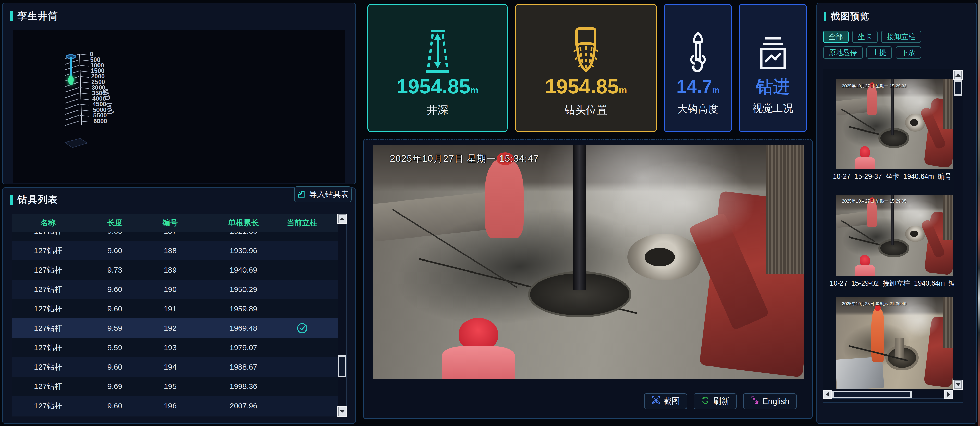  Describe the element at coordinates (175, 406) in the screenshot. I see `table-row: 127钻杆9.601962007.96` at that location.